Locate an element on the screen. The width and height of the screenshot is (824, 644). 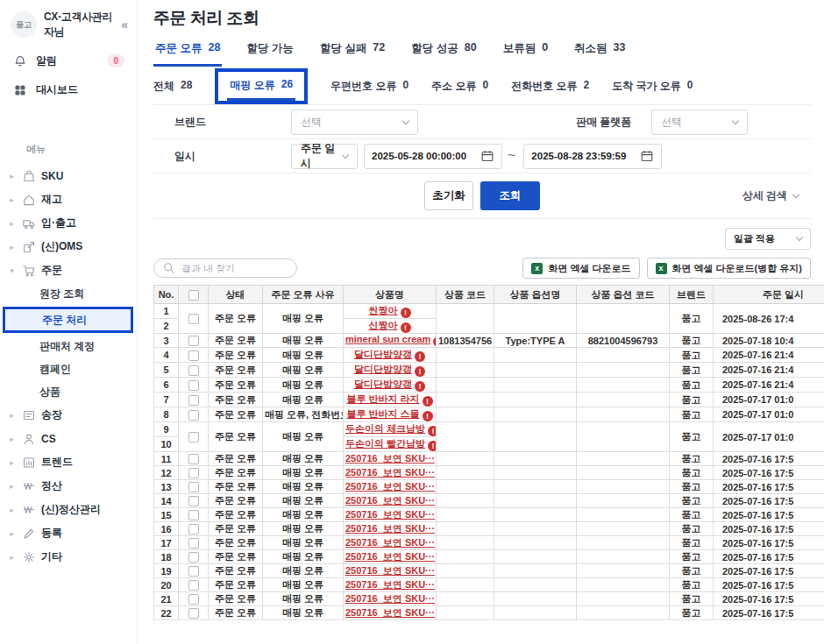
platform-select: 선택 is located at coordinates (700, 123).